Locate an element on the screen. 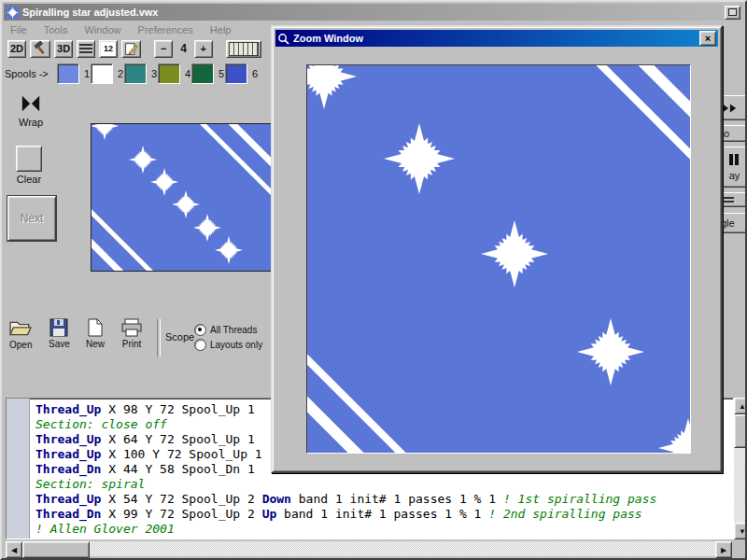 This screenshot has width=747, height=560. console-line: Thread_Dn X 99 Y 72 Spool_Up 2 Up band 1… is located at coordinates (385, 514).